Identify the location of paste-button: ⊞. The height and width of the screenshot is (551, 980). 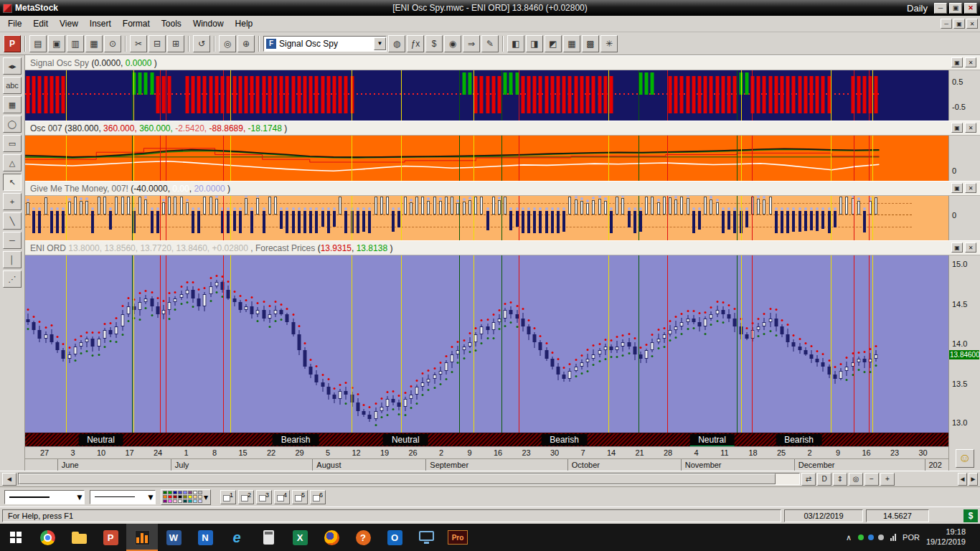
(176, 44).